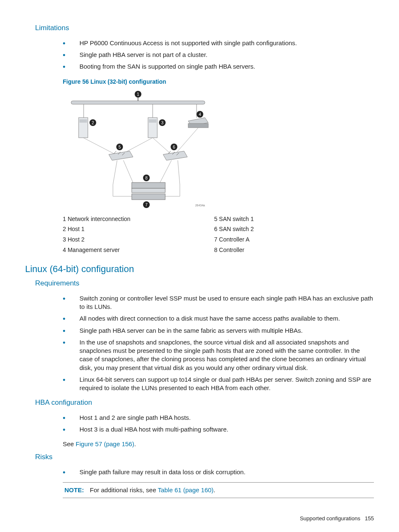 The width and height of the screenshot is (399, 532). What do you see at coordinates (200, 519) in the screenshot?
I see `page-footer: Supported configurations 155` at bounding box center [200, 519].